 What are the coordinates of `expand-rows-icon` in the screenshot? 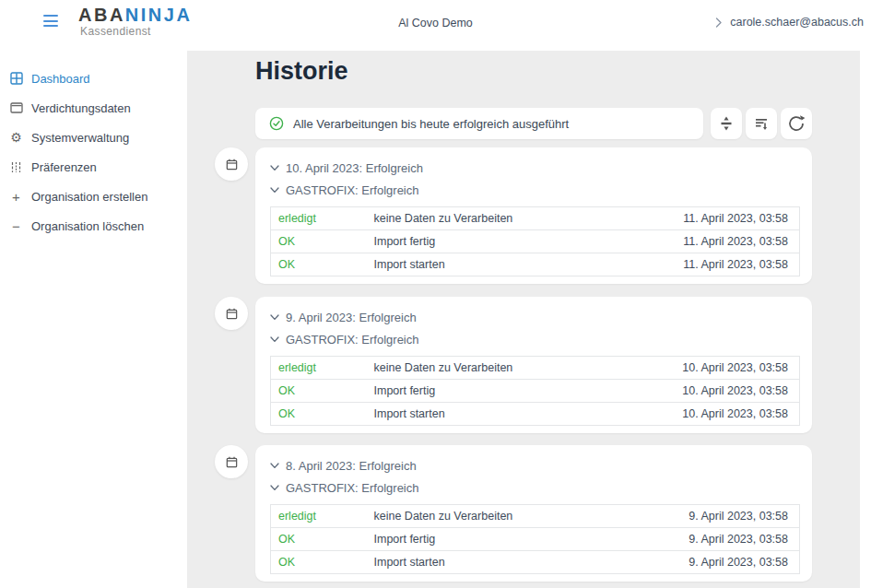 It's located at (726, 123).